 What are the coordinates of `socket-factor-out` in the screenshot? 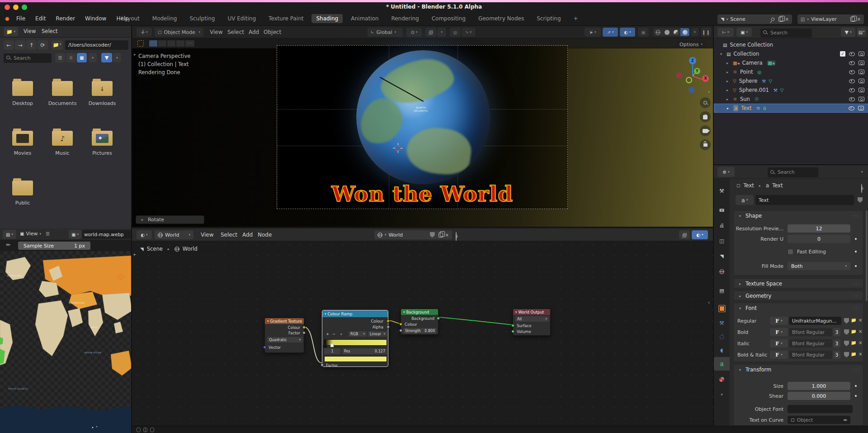 It's located at (304, 333).